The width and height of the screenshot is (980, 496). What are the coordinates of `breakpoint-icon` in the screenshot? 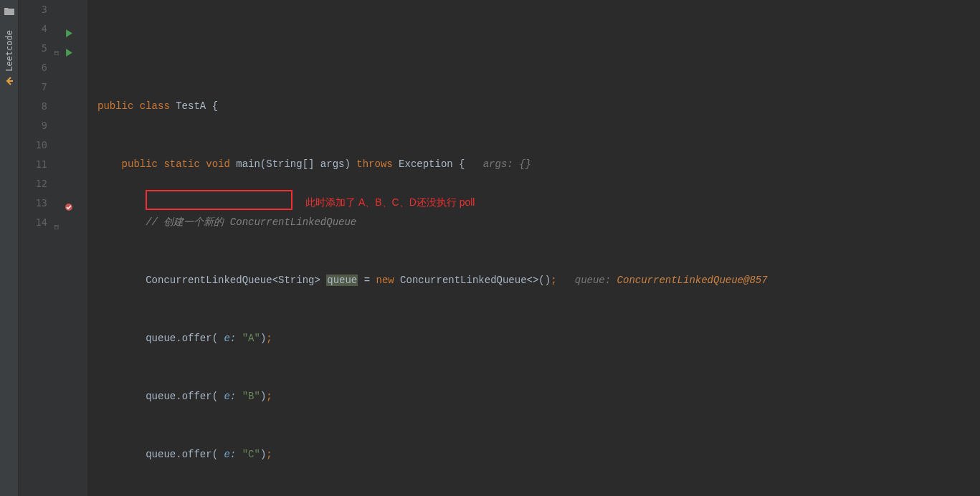 It's located at (69, 208).